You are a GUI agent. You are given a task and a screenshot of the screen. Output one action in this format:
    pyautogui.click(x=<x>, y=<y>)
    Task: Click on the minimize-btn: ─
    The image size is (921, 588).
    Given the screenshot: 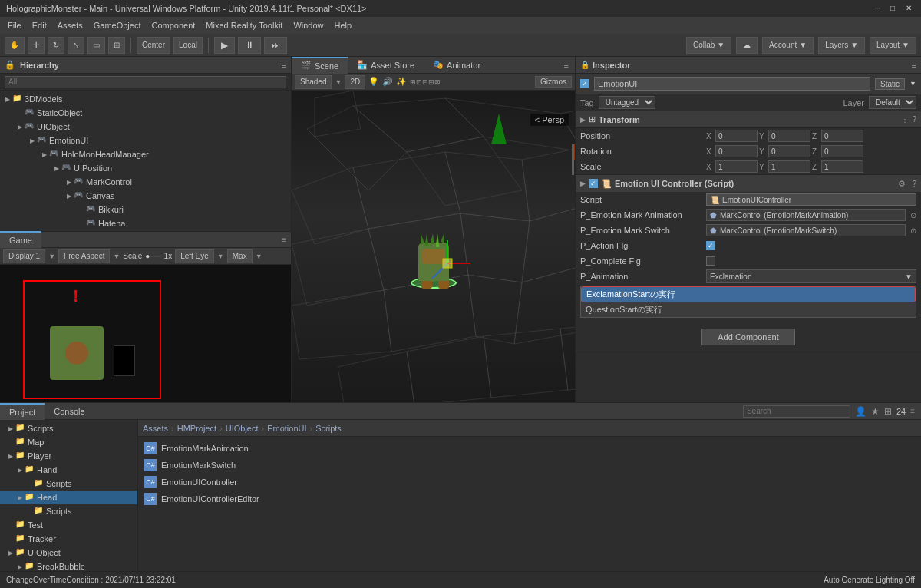 What is the action you would take?
    pyautogui.click(x=880, y=8)
    